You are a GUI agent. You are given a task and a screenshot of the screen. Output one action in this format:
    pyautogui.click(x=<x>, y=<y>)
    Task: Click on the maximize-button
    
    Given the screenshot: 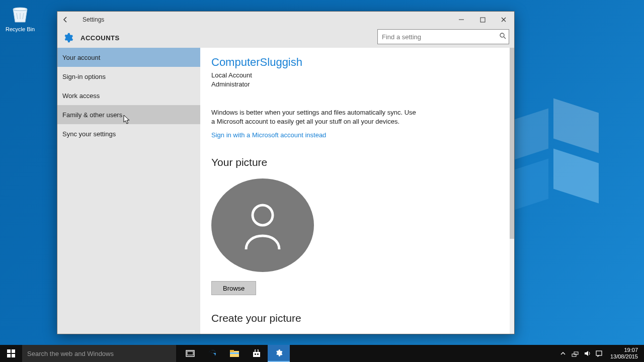 What is the action you would take?
    pyautogui.click(x=482, y=20)
    